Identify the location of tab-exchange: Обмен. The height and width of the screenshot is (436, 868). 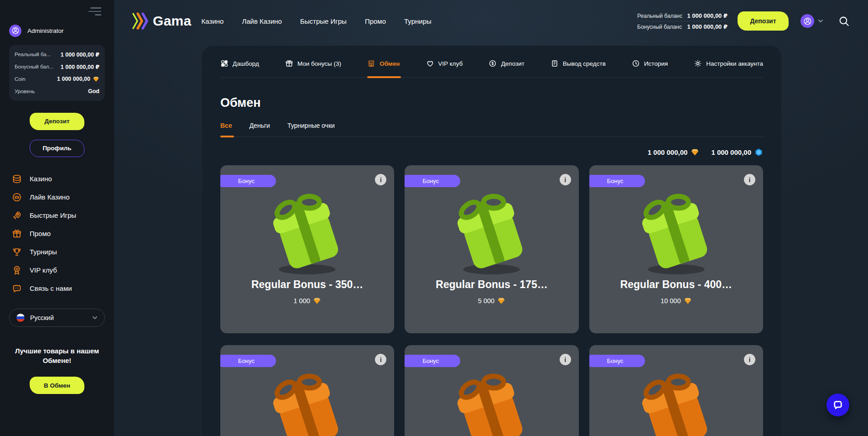
(383, 68).